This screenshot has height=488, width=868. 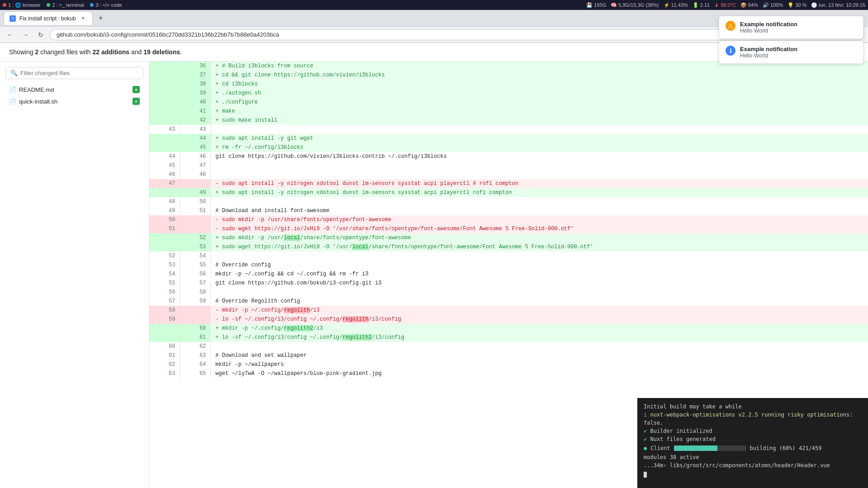 What do you see at coordinates (539, 75) in the screenshot?
I see `line-code: + cd && git clone https://github.com/viv…` at bounding box center [539, 75].